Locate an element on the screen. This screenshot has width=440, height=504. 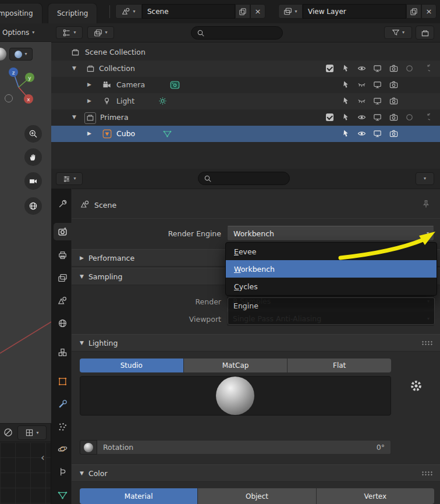
navigation-gizmo: z y x is located at coordinates (19, 86).